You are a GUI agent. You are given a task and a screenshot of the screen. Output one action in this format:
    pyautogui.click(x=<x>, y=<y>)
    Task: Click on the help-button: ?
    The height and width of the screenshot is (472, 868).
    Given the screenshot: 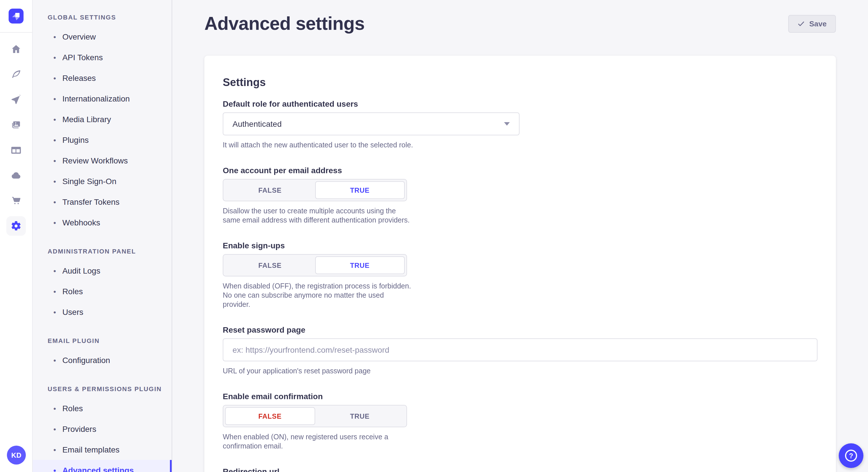 What is the action you would take?
    pyautogui.click(x=851, y=456)
    